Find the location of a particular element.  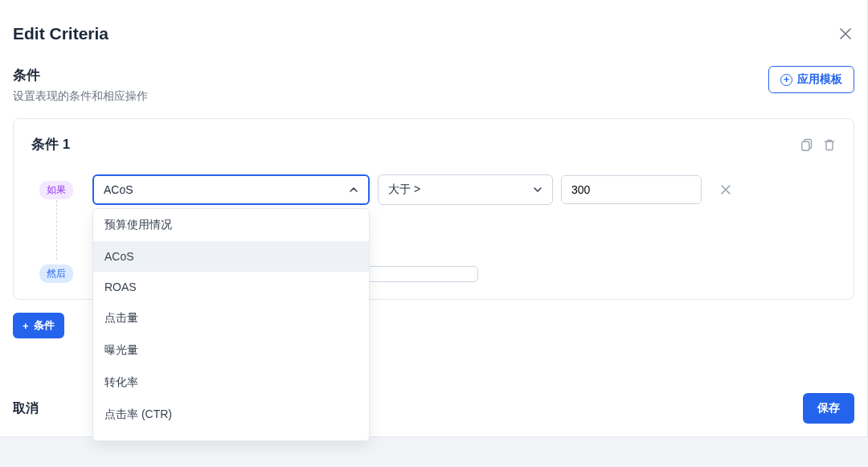

value-input is located at coordinates (632, 190).